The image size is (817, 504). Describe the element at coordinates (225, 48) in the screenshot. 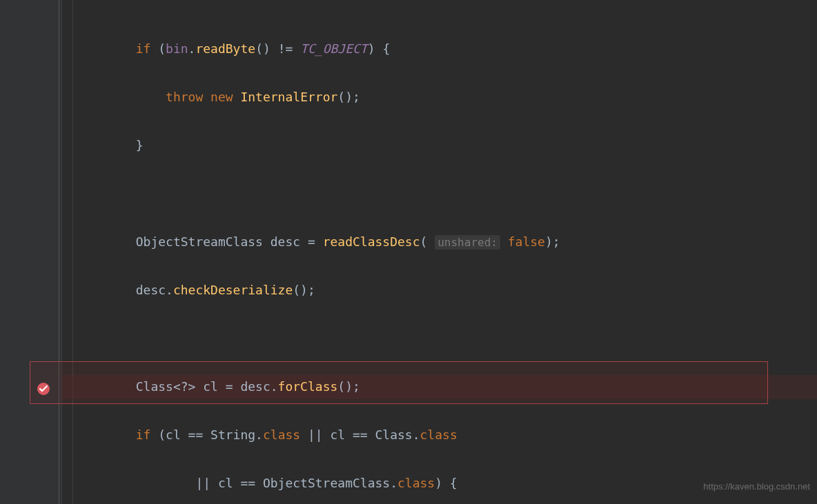

I see `method: readByte` at that location.